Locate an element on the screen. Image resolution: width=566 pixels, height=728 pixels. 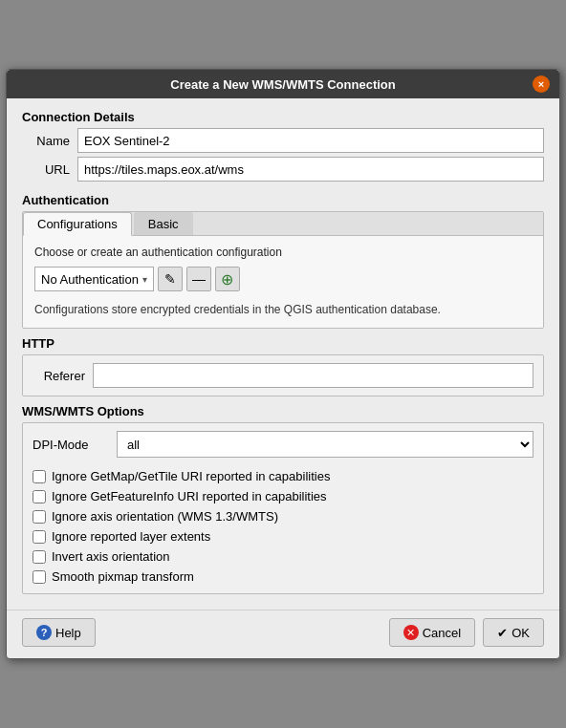
url-row: URL is located at coordinates (283, 169).